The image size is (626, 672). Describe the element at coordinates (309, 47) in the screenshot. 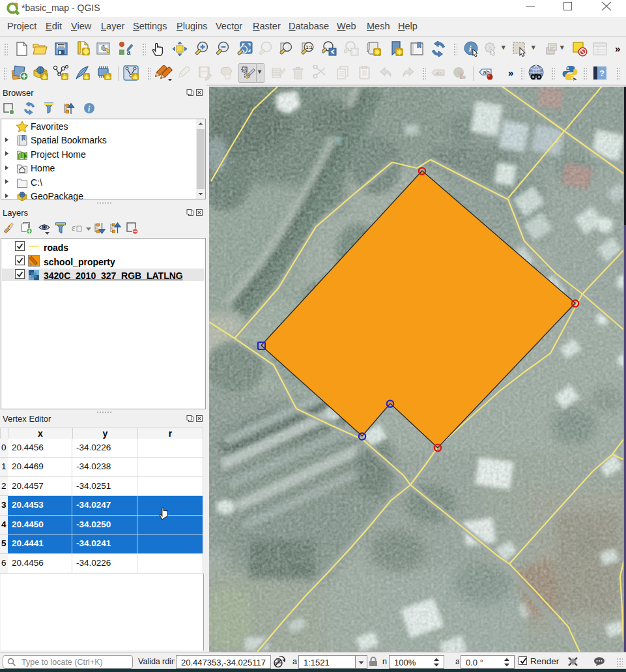

I see `svg-text: 1:1` at that location.